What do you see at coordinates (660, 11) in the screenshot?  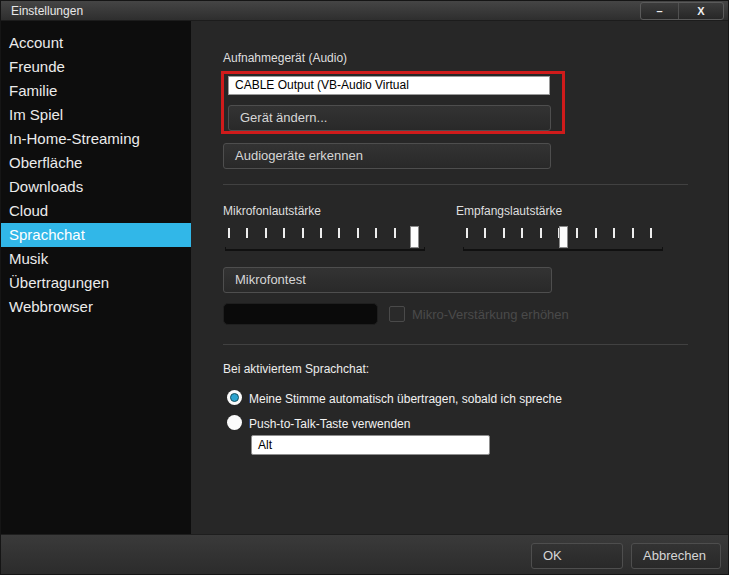 I see `minimize-button: –` at bounding box center [660, 11].